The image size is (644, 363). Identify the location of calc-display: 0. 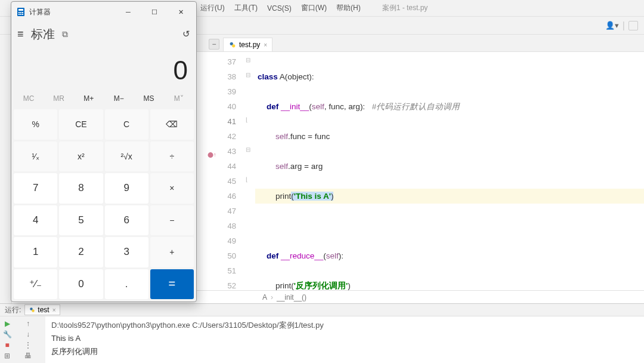
(104, 68).